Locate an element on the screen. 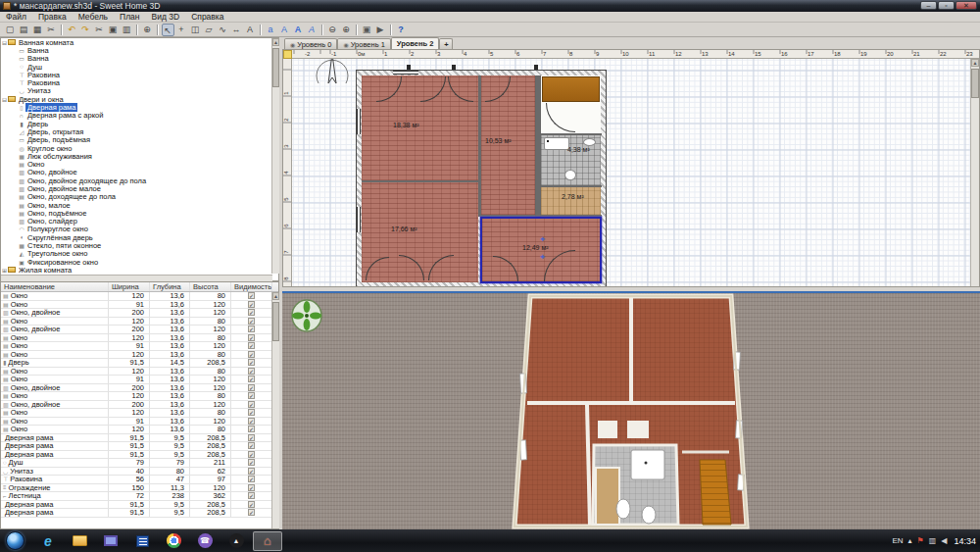 The height and width of the screenshot is (552, 980). create-rooms-button: ▱ is located at coordinates (210, 29).